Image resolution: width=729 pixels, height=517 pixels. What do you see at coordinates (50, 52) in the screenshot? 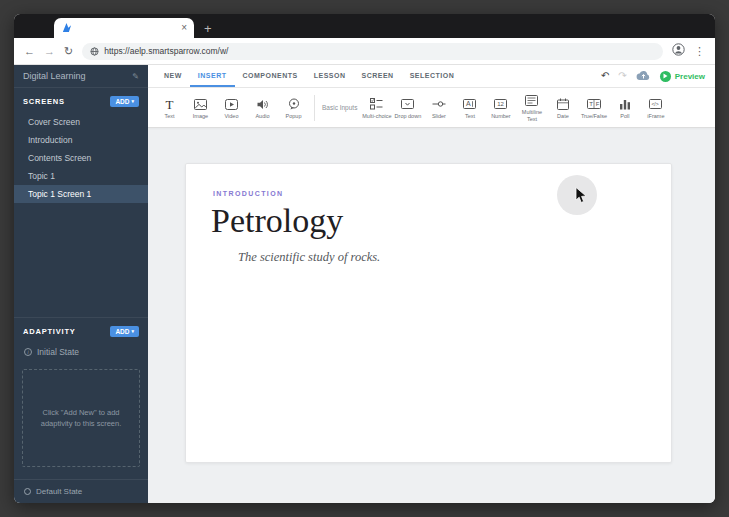
I see `forward-button: →` at bounding box center [50, 52].